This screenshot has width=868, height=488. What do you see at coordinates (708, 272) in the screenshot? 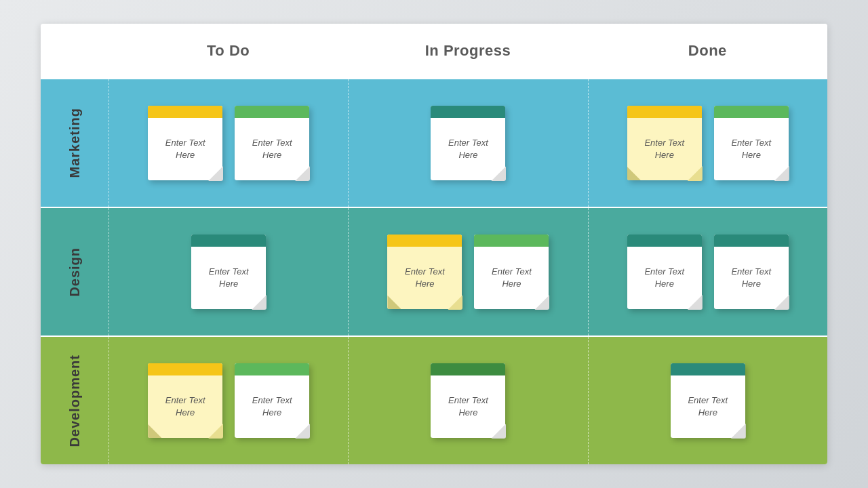
I see `design-done: Enter TextHere Enter TextHere` at bounding box center [708, 272].